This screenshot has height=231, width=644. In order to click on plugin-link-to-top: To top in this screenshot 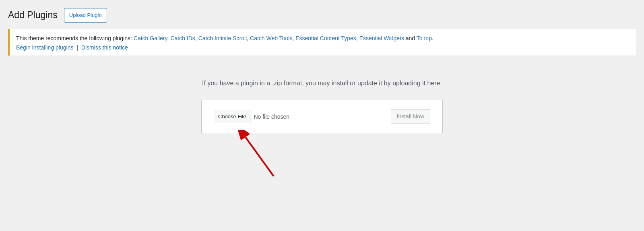, I will do `click(424, 38)`.